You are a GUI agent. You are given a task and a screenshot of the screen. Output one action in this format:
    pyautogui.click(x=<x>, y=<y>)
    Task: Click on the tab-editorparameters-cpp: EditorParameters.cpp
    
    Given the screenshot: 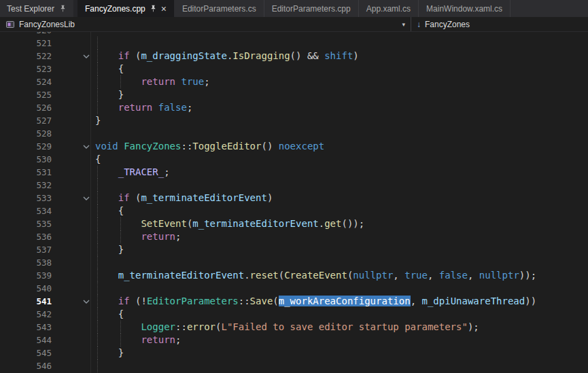 What is the action you would take?
    pyautogui.click(x=311, y=8)
    